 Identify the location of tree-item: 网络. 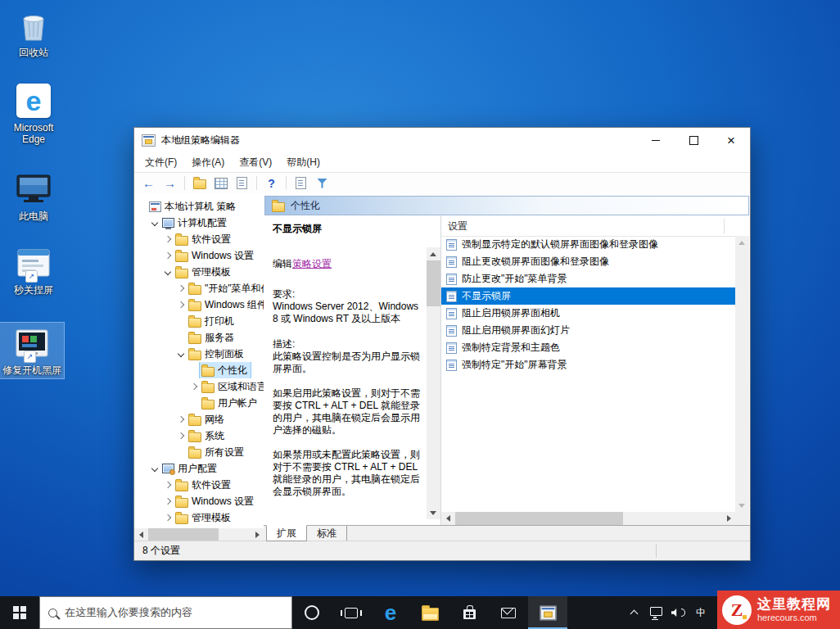
(199, 419).